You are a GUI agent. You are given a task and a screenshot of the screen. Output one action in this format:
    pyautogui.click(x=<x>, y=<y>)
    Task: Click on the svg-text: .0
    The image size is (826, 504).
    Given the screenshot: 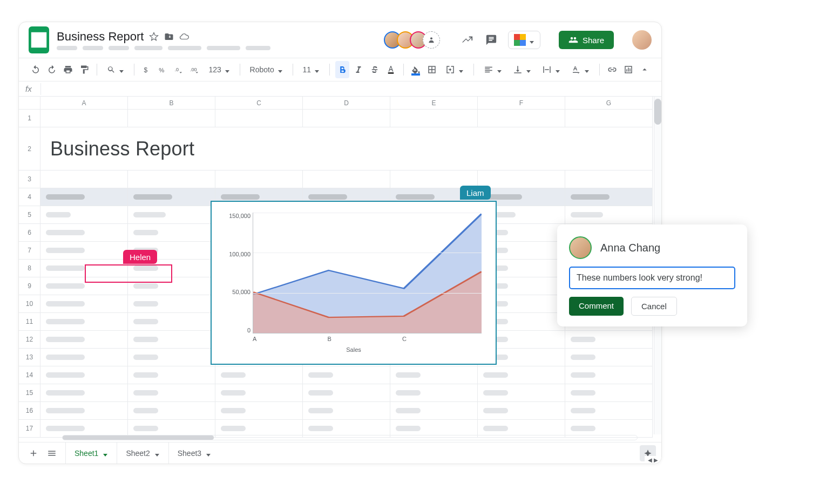 What is the action you would take?
    pyautogui.click(x=177, y=70)
    